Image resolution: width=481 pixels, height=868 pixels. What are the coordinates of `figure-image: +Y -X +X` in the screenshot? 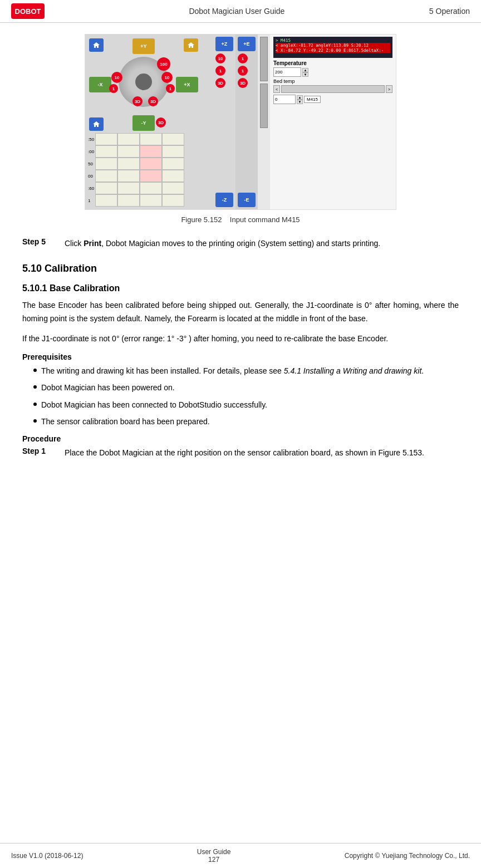 It's located at (240, 122).